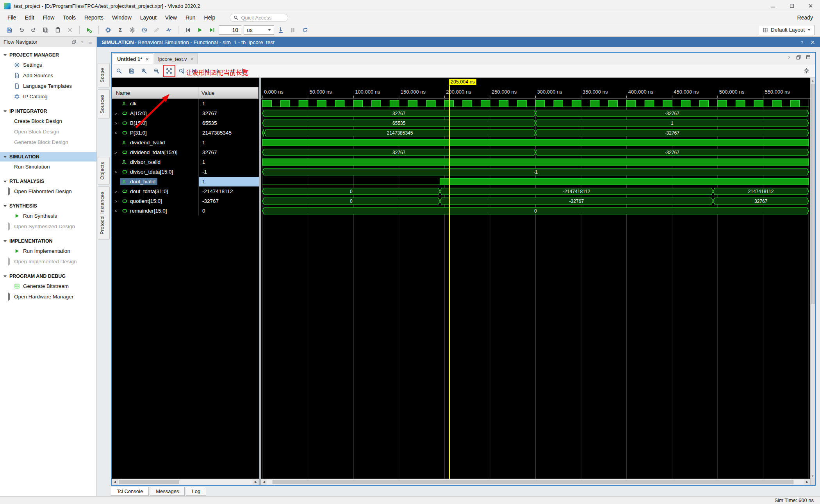  I want to click on step-button, so click(281, 30).